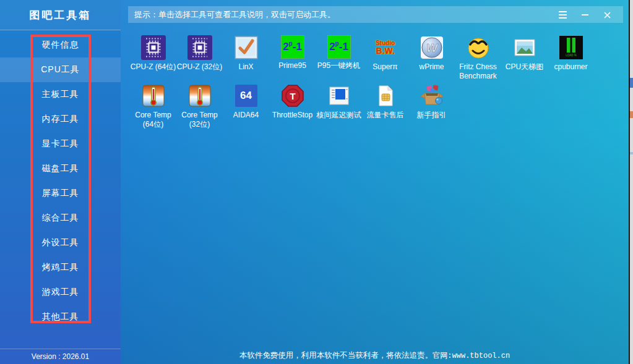 The width and height of the screenshot is (633, 364). I want to click on tool-newbie-guide: 新手指引, so click(432, 101).